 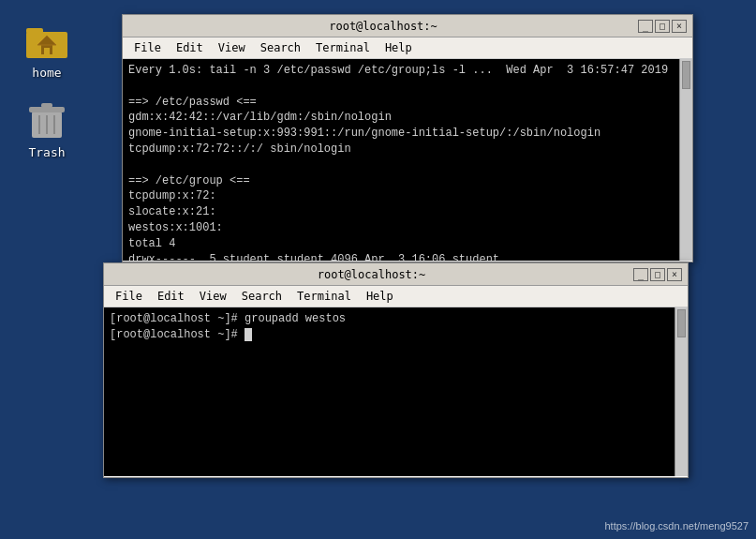 What do you see at coordinates (281, 48) in the screenshot?
I see `menu-search-top: Search` at bounding box center [281, 48].